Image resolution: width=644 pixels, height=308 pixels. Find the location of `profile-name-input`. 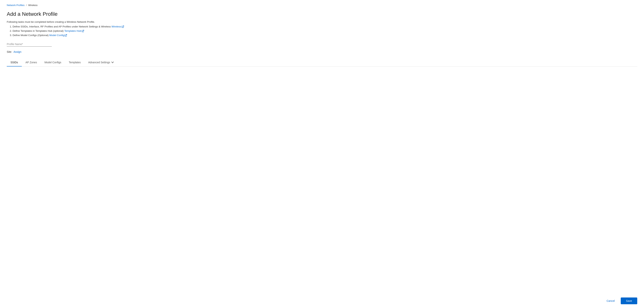

profile-name-input is located at coordinates (29, 44).